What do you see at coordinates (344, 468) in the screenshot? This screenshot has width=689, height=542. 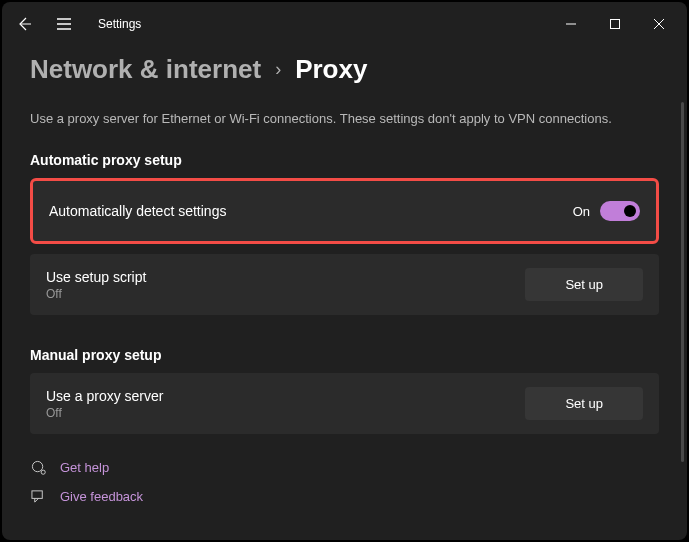 I see `get-help-link: Get help` at bounding box center [344, 468].